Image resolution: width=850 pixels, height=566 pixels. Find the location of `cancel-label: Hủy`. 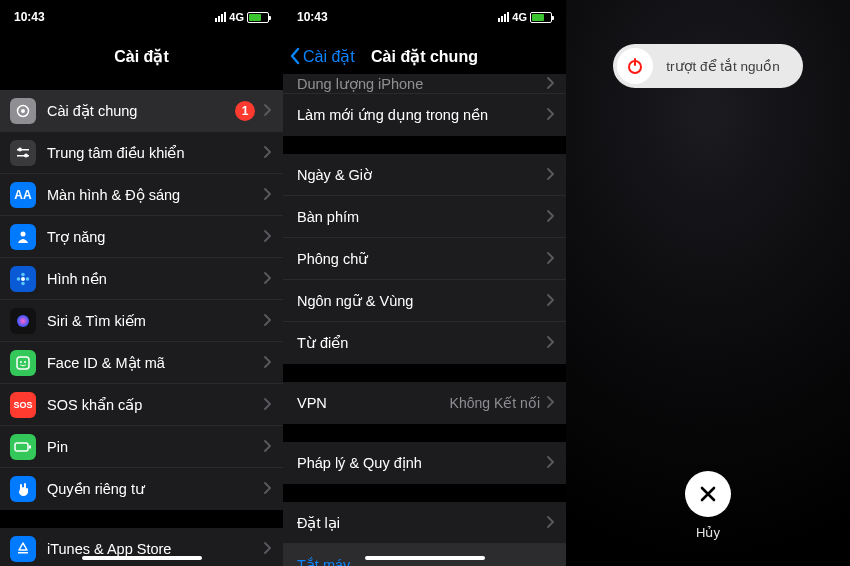

cancel-label: Hủy is located at coordinates (708, 532).